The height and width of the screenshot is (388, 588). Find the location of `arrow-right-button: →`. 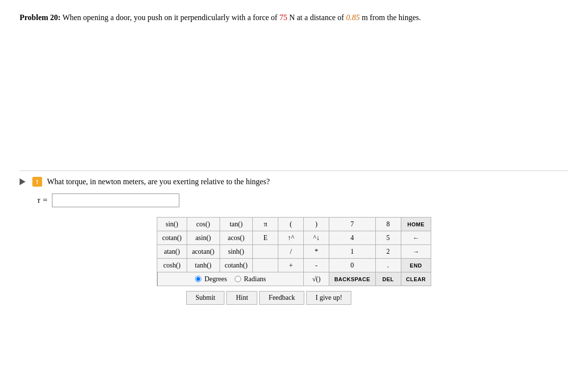

arrow-right-button: → is located at coordinates (416, 252).